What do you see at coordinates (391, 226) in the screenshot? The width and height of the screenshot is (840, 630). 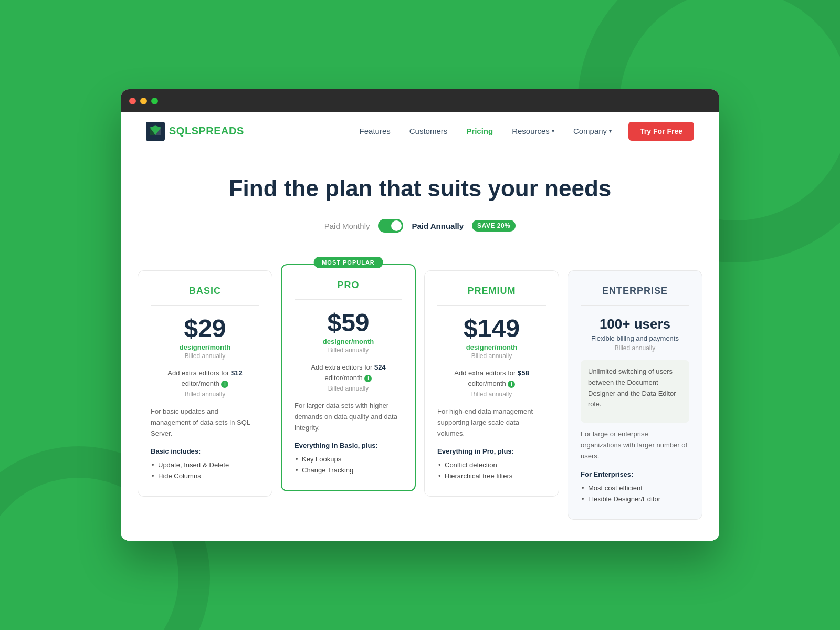 I see `billing-toggle-switch` at bounding box center [391, 226].